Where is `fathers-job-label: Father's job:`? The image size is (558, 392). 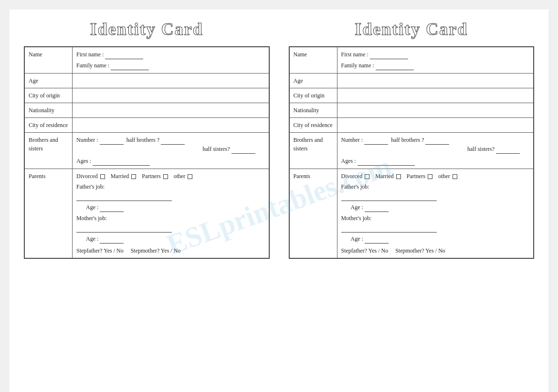 fathers-job-label: Father's job: is located at coordinates (91, 187).